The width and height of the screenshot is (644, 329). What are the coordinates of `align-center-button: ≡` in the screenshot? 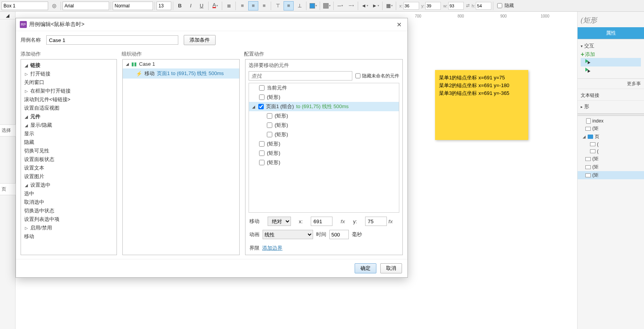 It's located at (253, 6).